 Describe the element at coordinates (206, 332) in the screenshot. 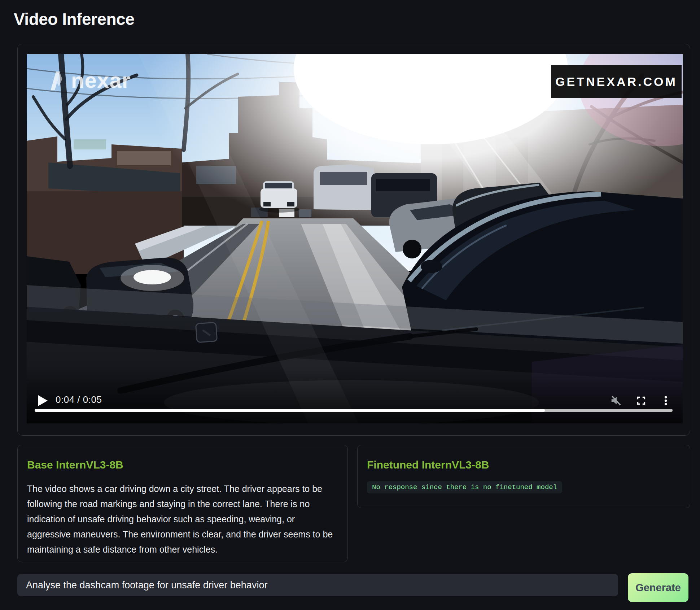

I see `dash-vent` at that location.